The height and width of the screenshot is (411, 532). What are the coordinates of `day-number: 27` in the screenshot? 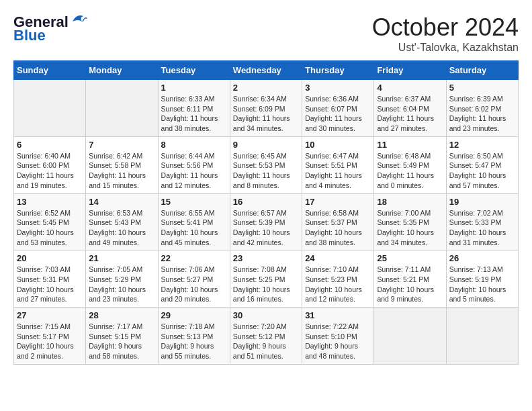 It's located at (50, 316).